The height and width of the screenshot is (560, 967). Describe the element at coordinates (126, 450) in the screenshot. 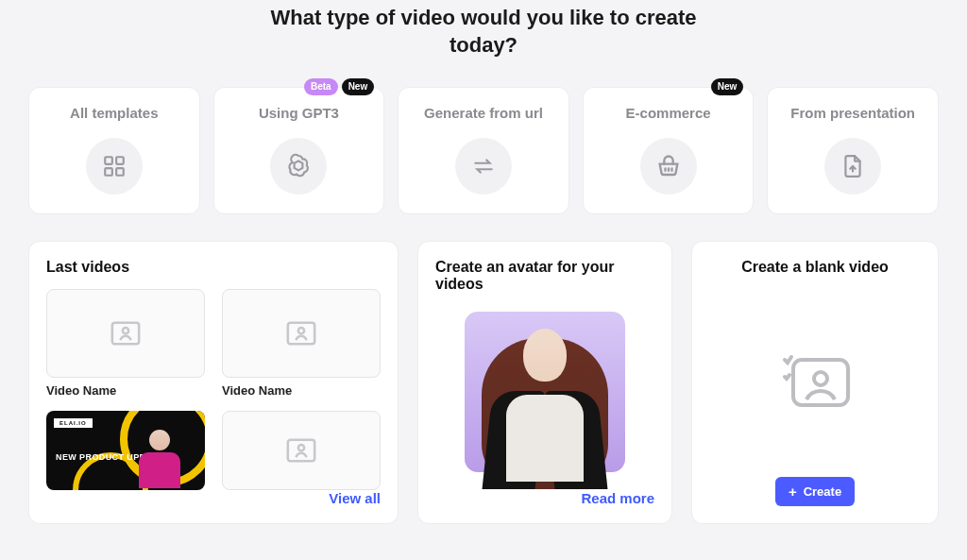

I see `video-item: ELAI.IO NEW PRODUCT UPDATE` at that location.